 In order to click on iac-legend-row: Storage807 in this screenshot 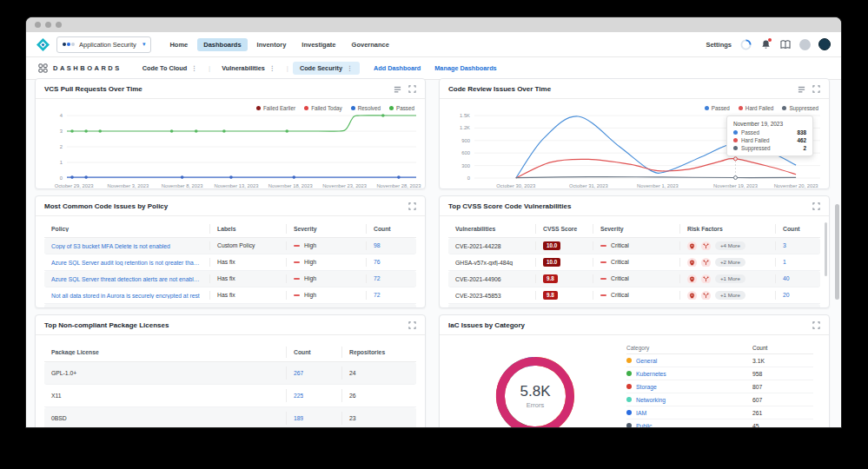, I will do `click(719, 387)`.